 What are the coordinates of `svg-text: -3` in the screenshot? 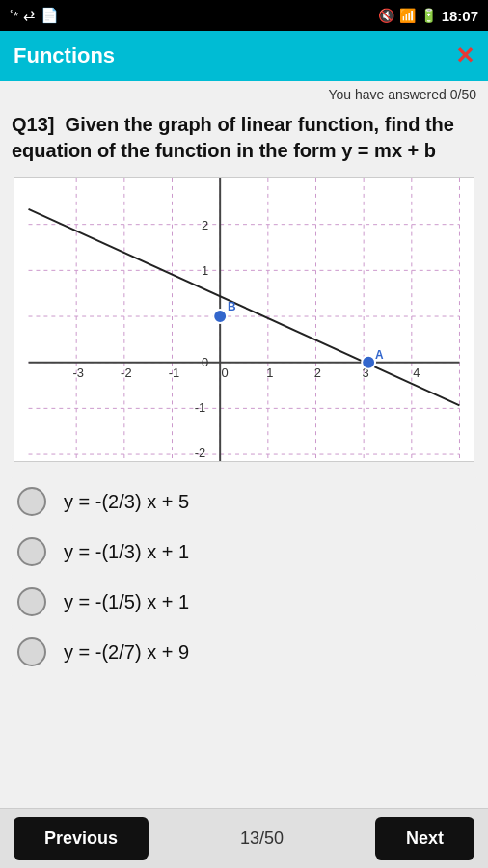 It's located at (77, 372).